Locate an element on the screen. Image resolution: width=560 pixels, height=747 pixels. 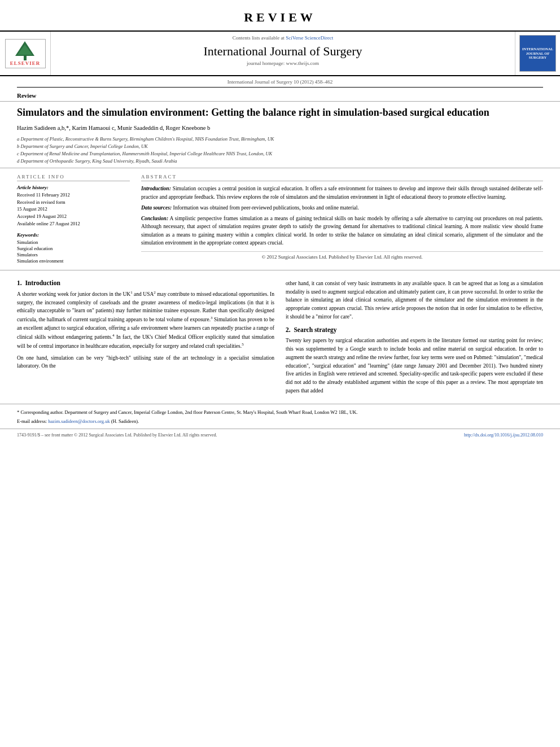
affil-b: b Department of Surgery and Cancer, Impe… is located at coordinates (280, 147).